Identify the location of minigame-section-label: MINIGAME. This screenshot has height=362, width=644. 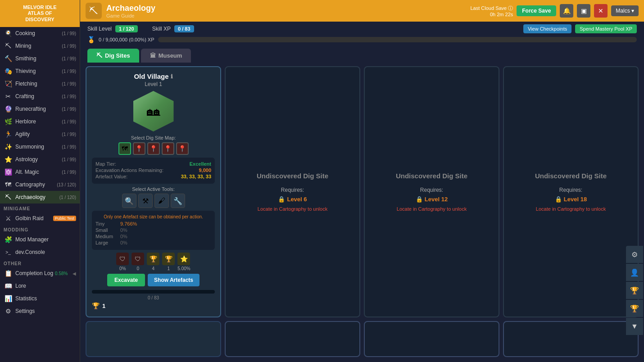
(40, 208).